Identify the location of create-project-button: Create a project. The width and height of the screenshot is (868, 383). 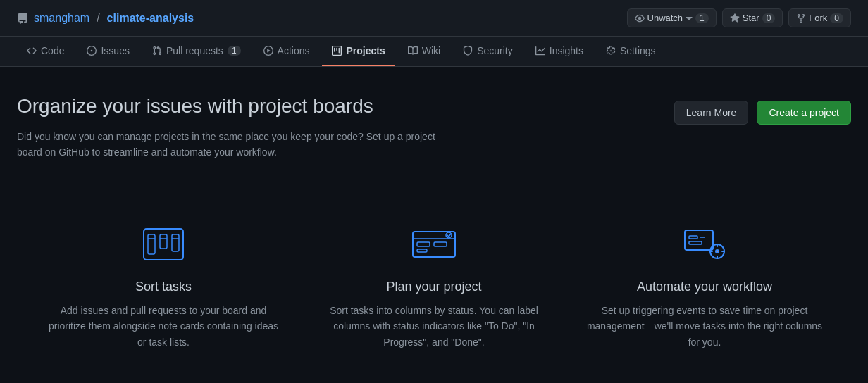
(804, 113).